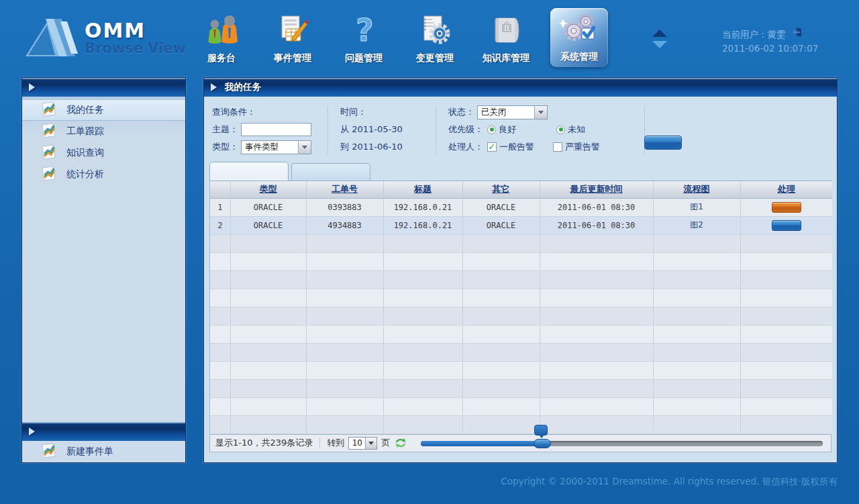 The height and width of the screenshot is (504, 859). What do you see at coordinates (491, 130) in the screenshot?
I see `radio-priority-good` at bounding box center [491, 130].